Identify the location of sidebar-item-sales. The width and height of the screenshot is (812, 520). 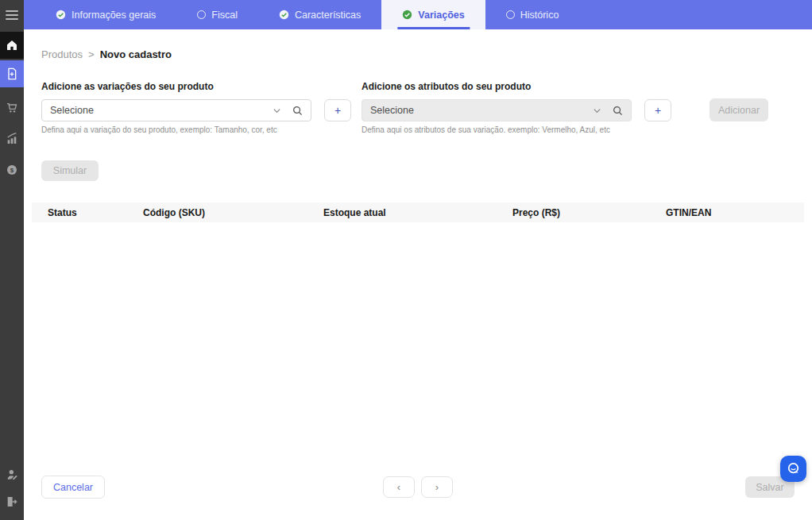
(12, 139).